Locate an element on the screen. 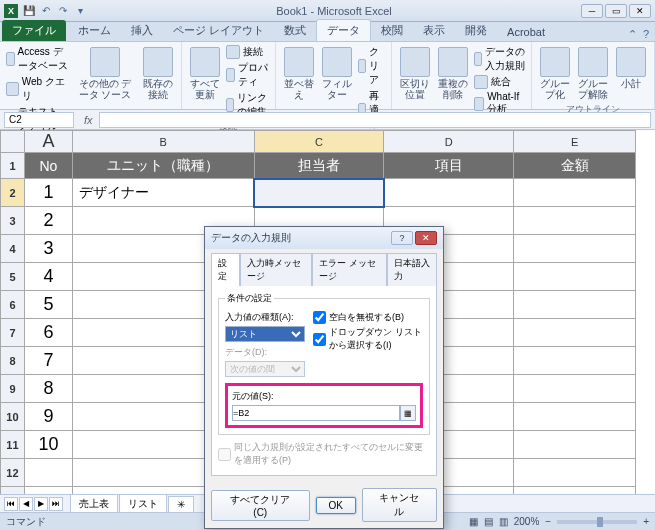  new-sheet-button: ✳ is located at coordinates (181, 504).